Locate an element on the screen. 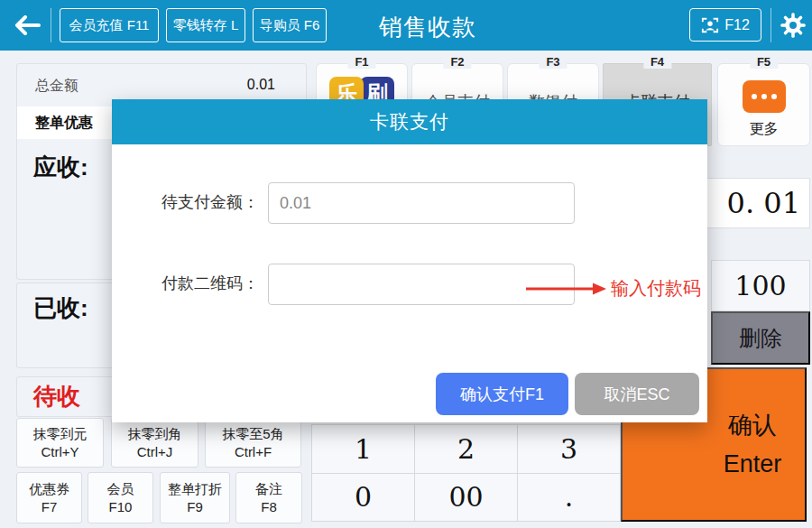 This screenshot has width=812, height=528. numeric-keypad: 1 2 3 0 00 . is located at coordinates (466, 473).